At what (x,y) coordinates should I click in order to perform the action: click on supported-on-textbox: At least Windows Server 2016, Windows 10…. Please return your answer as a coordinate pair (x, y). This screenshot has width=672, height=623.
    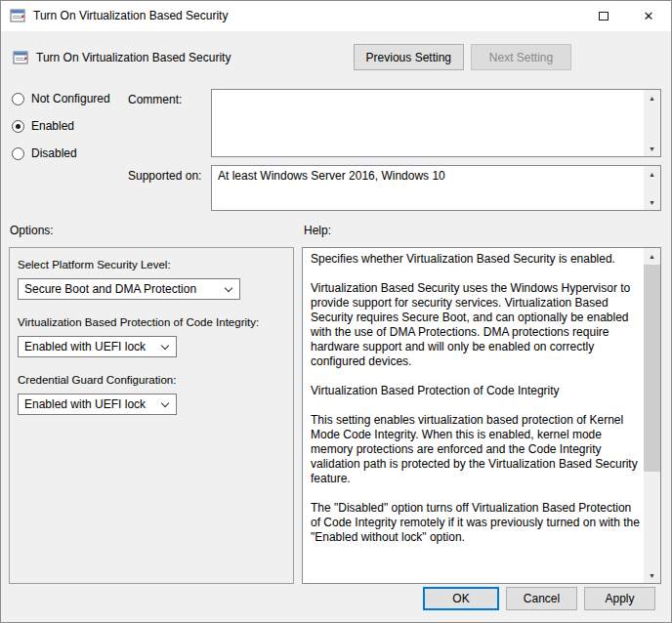
    Looking at the image, I should click on (436, 187).